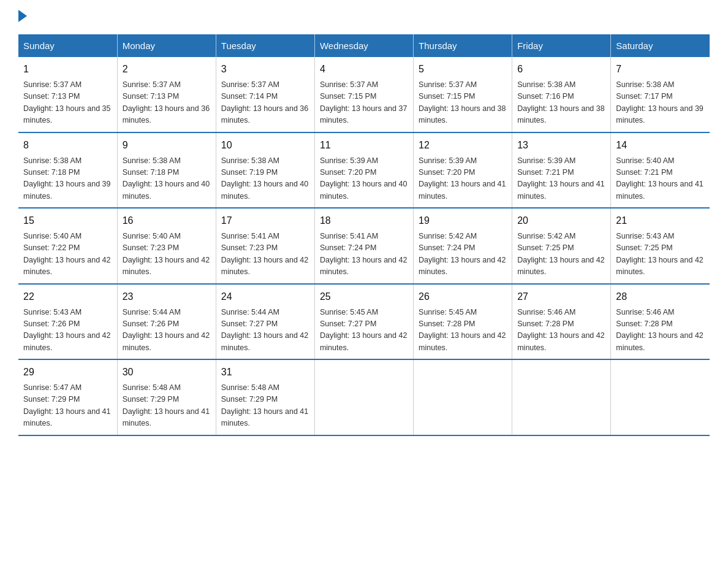  Describe the element at coordinates (561, 103) in the screenshot. I see `day-info: Sunrise: 5:38 AMSunset: 7:16 PMDaylight:…` at that location.